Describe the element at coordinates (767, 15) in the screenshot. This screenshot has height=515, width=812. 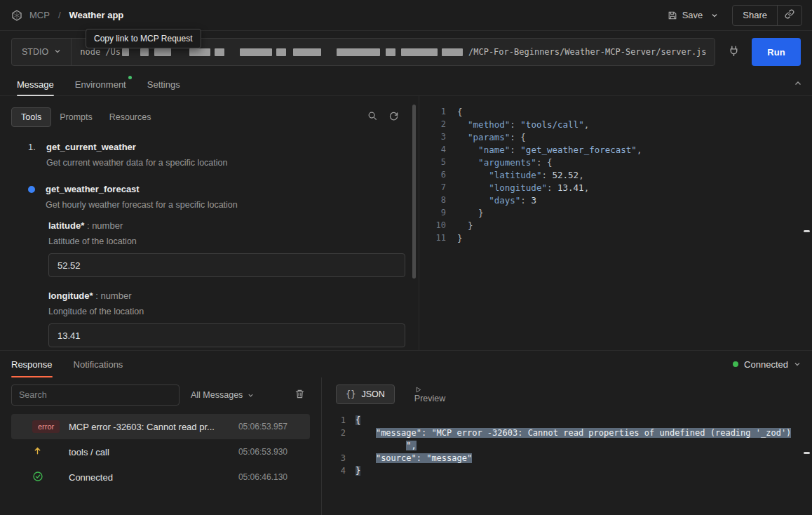
I see `share-button-group: Share` at that location.